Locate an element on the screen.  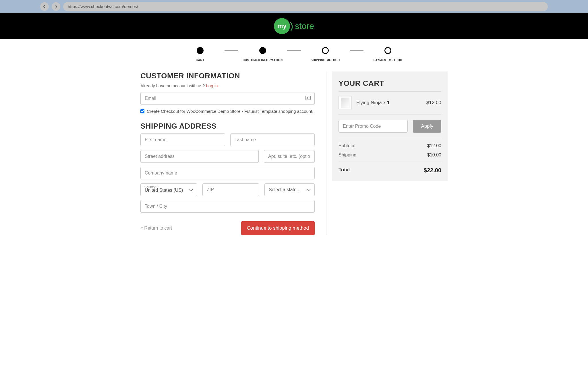
subtotal-label: Subtotal is located at coordinates (347, 146).